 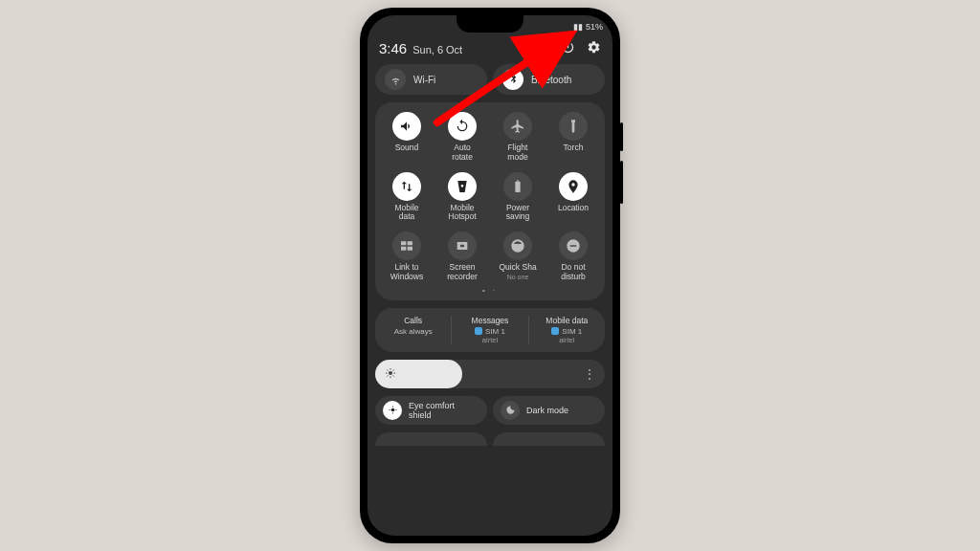 I want to click on sim-messages: Messages SIM 1 airtel, so click(x=489, y=330).